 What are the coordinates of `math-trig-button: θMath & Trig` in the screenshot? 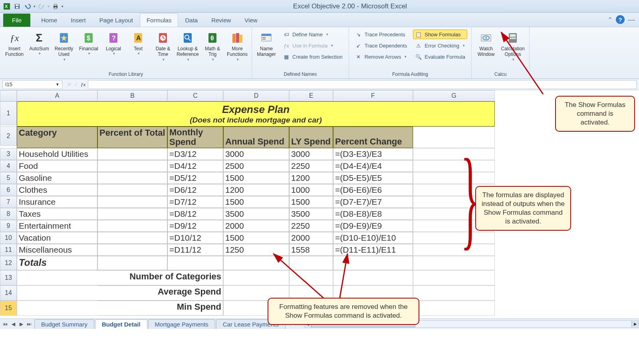 It's located at (212, 46).